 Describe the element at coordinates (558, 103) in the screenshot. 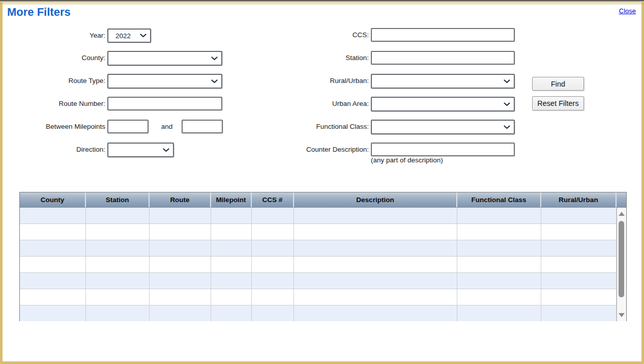

I see `reset-filters-button: Reset Filters` at that location.